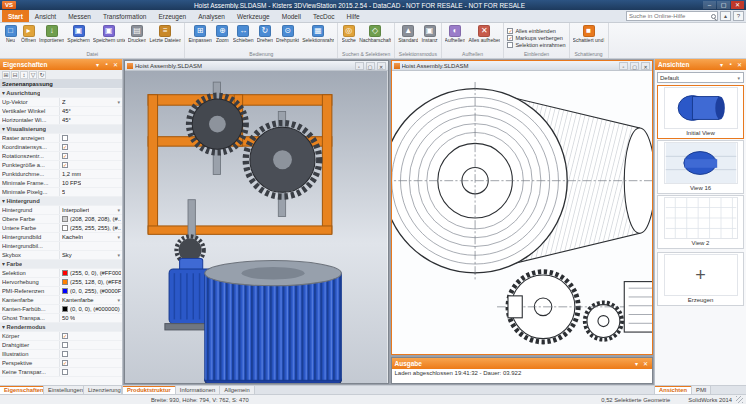 Image resolution: width=746 pixels, height=404 pixels. What do you see at coordinates (61, 202) in the screenshot?
I see `property-section: ▾ Hintergrund` at bounding box center [61, 202].